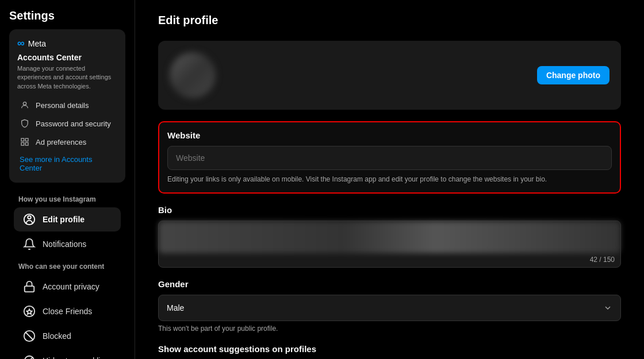  I want to click on sidebar-item-notifications: Notifications, so click(67, 244).